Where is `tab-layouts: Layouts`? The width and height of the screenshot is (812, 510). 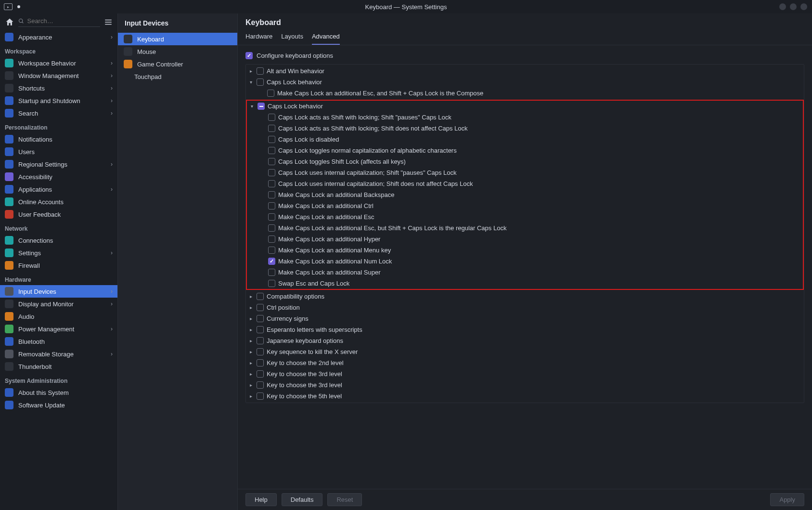 tab-layouts: Layouts is located at coordinates (292, 39).